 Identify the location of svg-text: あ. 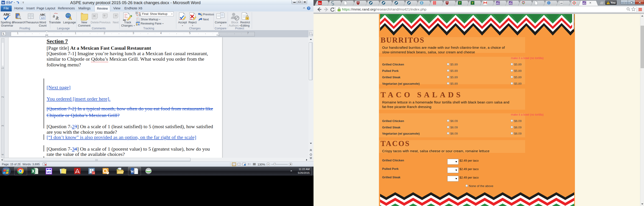
(57, 18).